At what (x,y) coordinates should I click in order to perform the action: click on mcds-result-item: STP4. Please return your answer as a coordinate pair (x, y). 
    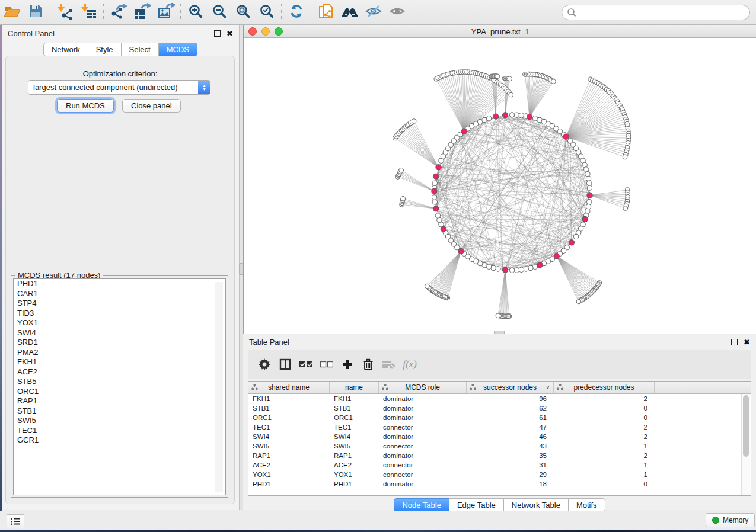
    Looking at the image, I should click on (120, 303).